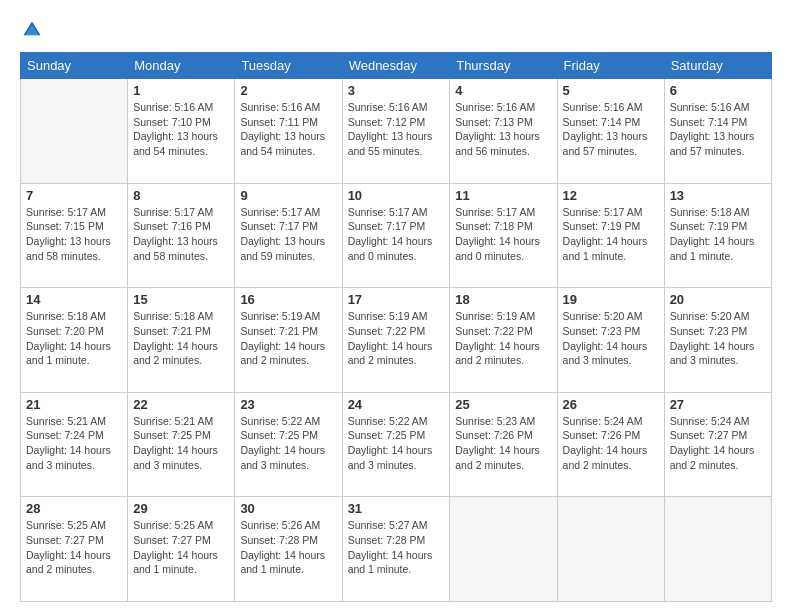  I want to click on day-number: 30, so click(288, 508).